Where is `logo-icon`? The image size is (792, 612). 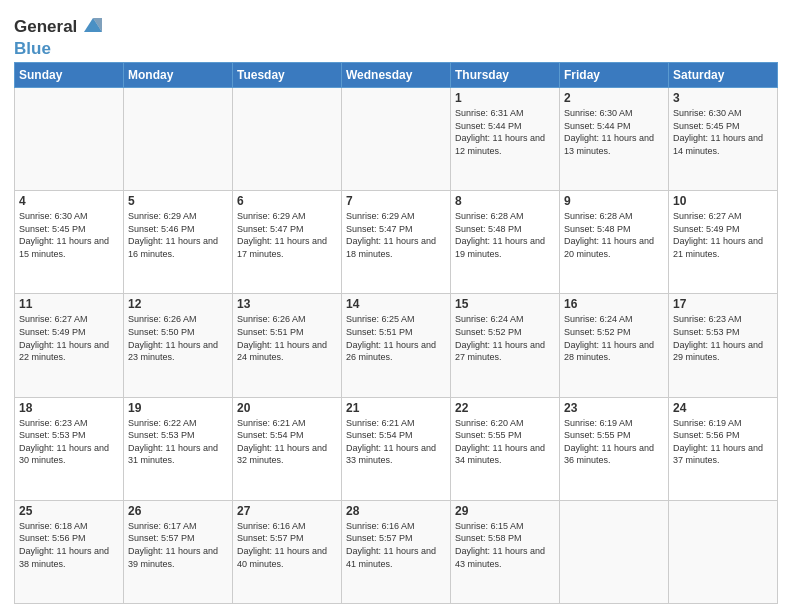
logo-icon is located at coordinates (93, 25).